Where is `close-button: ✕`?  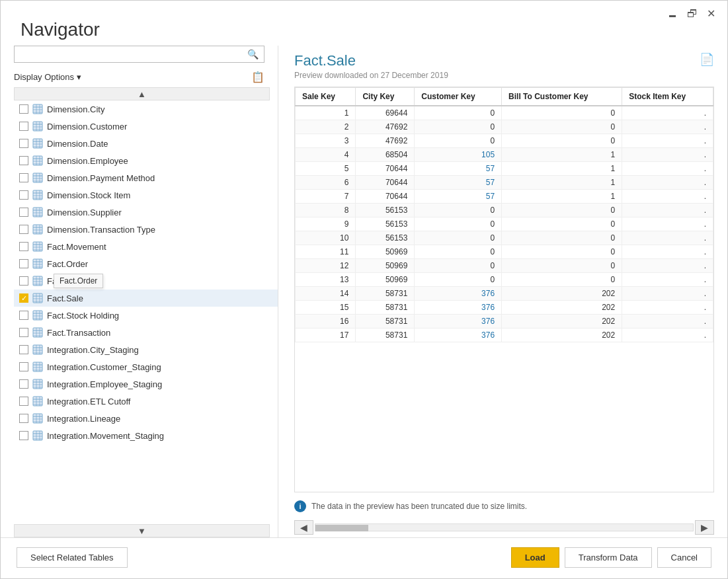
close-button: ✕ is located at coordinates (711, 13).